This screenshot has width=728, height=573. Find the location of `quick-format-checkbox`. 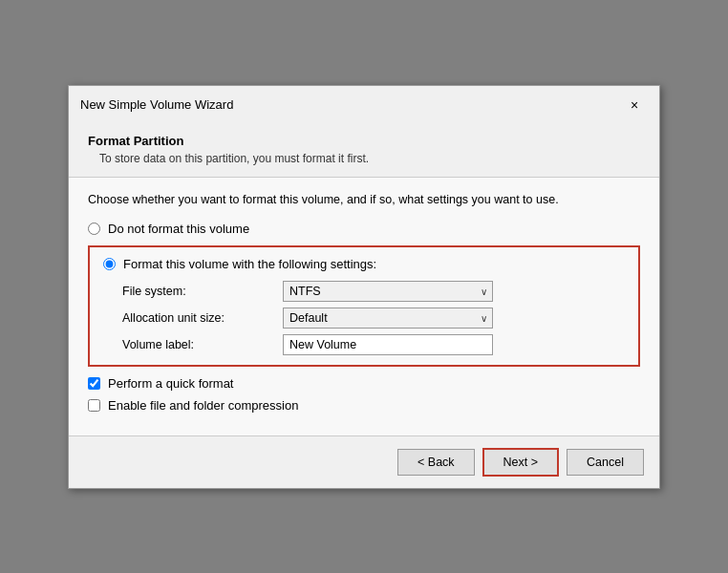

quick-format-checkbox is located at coordinates (94, 384).